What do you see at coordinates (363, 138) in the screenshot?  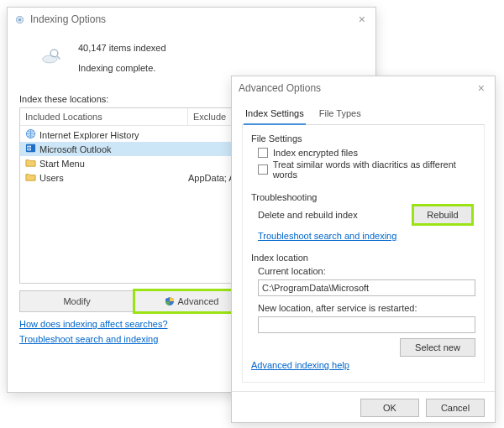 I see `file-settings-label: File Settings` at bounding box center [363, 138].